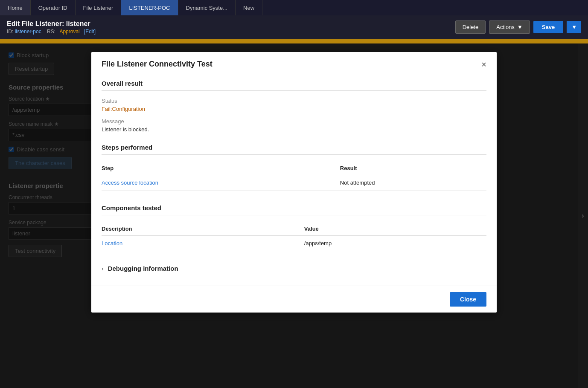 This screenshot has height=388, width=588. What do you see at coordinates (294, 101) in the screenshot?
I see `status-label: Status` at bounding box center [294, 101].